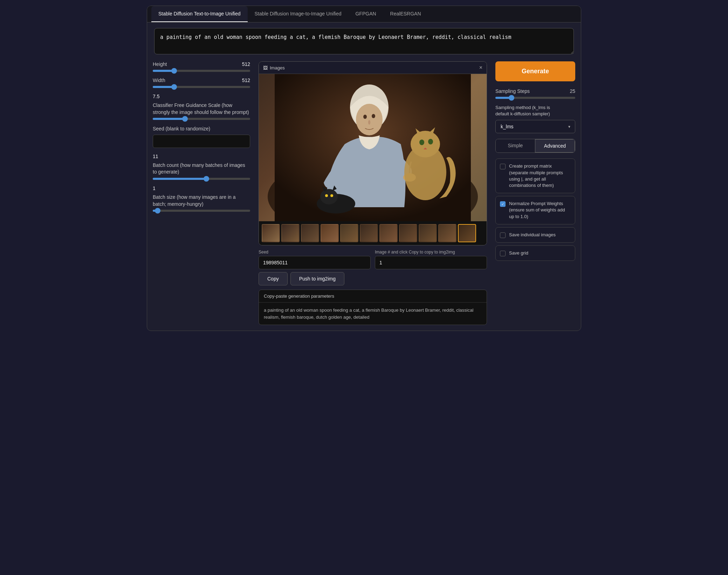 Image resolution: width=728 pixels, height=575 pixels. Describe the element at coordinates (535, 72) in the screenshot. I see `generate-button: Generate` at that location.